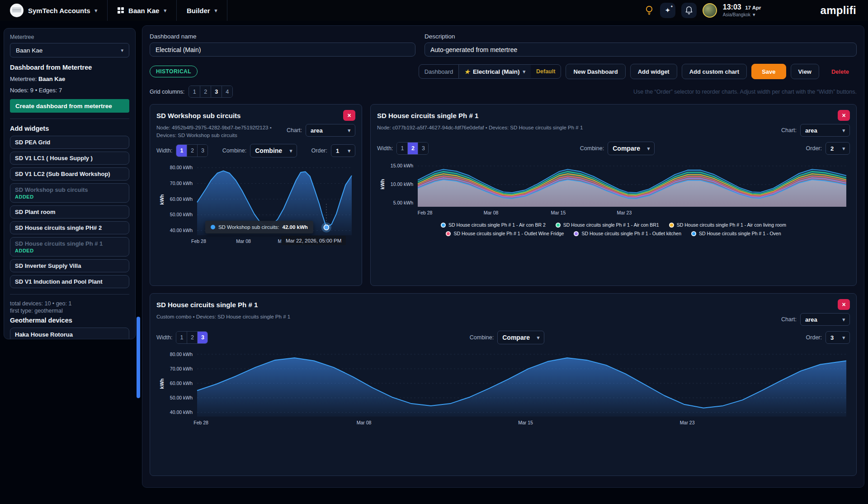 This screenshot has width=868, height=504. I want to click on grid-columns-option-1: 1, so click(194, 91).